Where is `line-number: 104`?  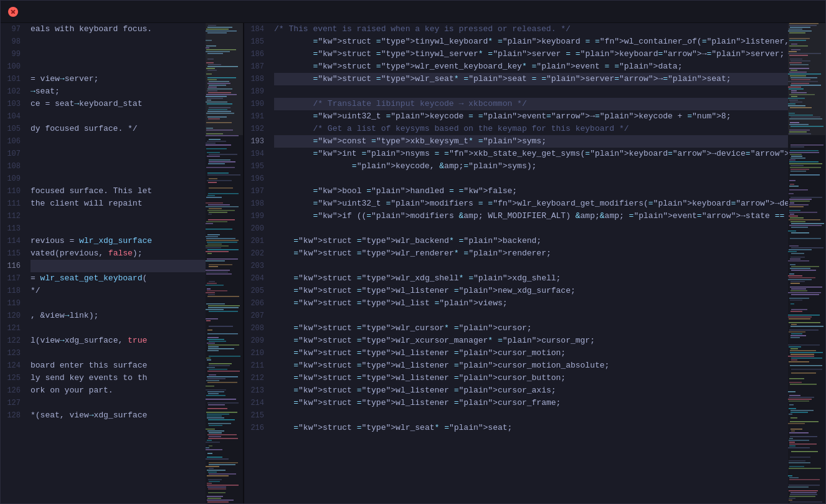 line-number: 104 is located at coordinates (13, 116).